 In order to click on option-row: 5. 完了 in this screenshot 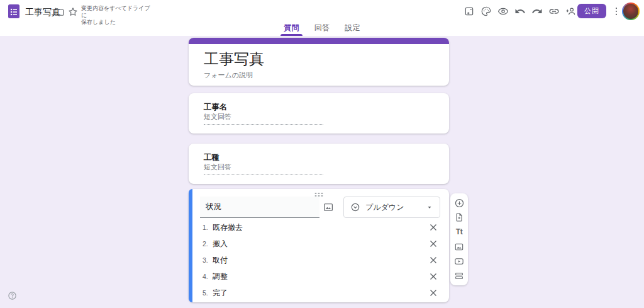, I will do `click(319, 293)`.